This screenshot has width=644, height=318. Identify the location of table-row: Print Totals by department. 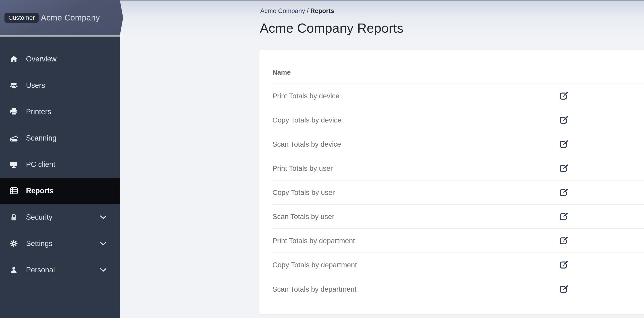
(458, 241).